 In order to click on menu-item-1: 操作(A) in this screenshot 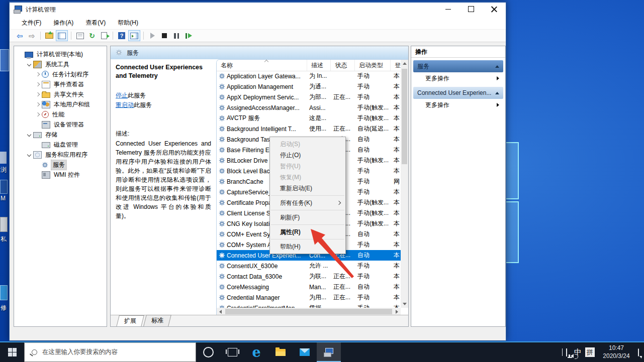, I will do `click(63, 23)`.